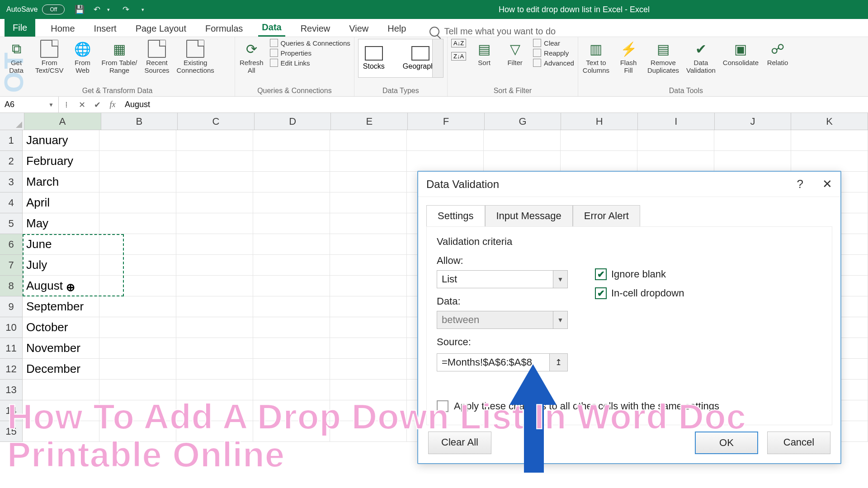  What do you see at coordinates (61, 328) in the screenshot?
I see `cell: October` at bounding box center [61, 328].